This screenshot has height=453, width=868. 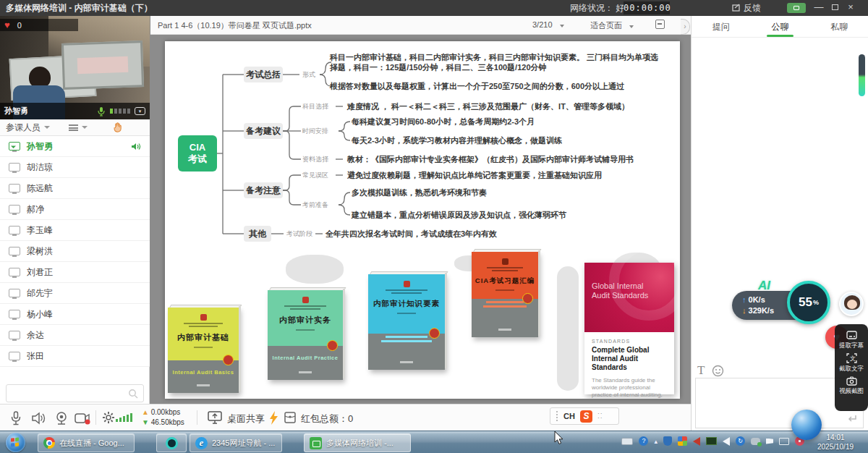 What do you see at coordinates (852, 381) in the screenshot?
I see `camera-icon` at bounding box center [852, 381].